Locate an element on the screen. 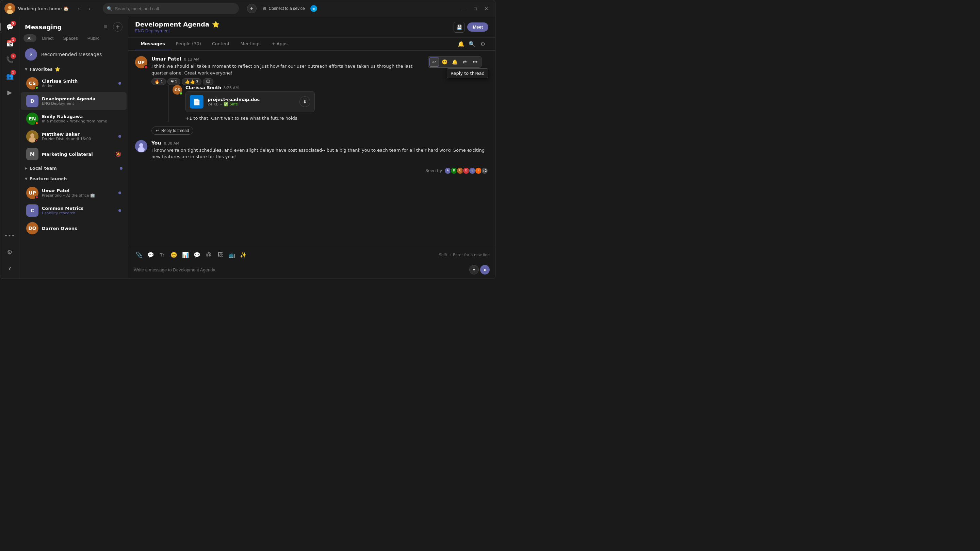 This screenshot has width=980, height=551. filter-tab-direct: Direct is located at coordinates (48, 38).